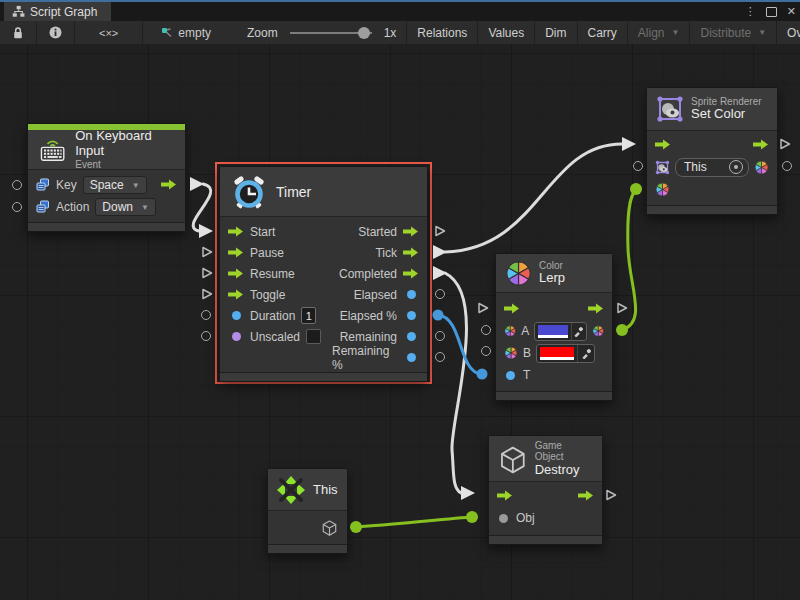  What do you see at coordinates (18, 32) in the screenshot?
I see `lock-button` at bounding box center [18, 32].